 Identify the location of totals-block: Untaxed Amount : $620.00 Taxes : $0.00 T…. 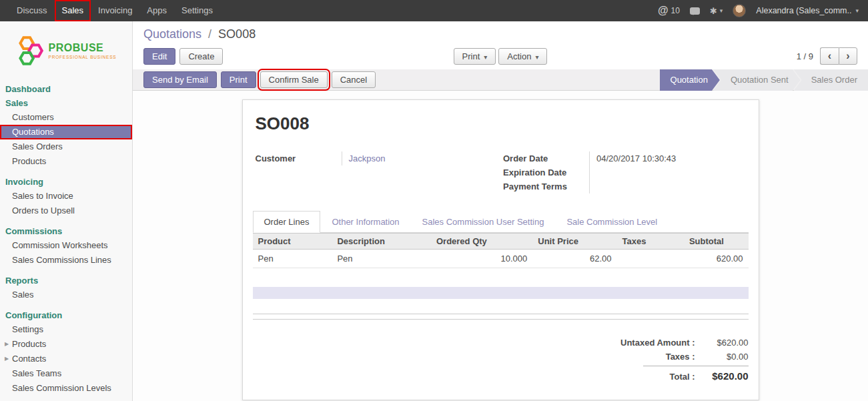
(500, 360).